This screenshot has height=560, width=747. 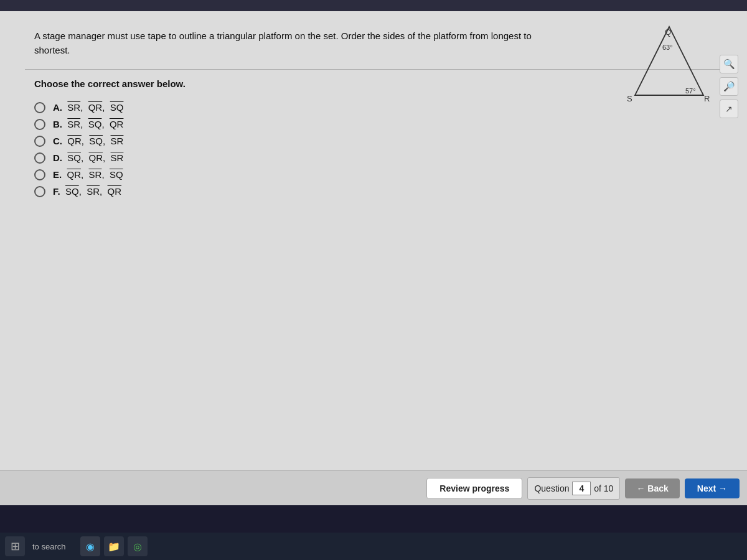 What do you see at coordinates (729, 86) in the screenshot?
I see `side-icons-panel: 🔍 🔎 ↗` at bounding box center [729, 86].